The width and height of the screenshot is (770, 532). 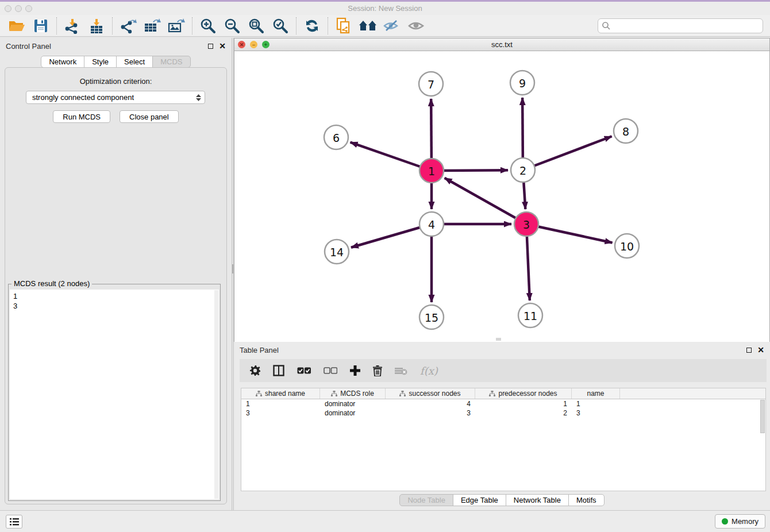 What do you see at coordinates (401, 371) in the screenshot?
I see `delete-table-button` at bounding box center [401, 371].